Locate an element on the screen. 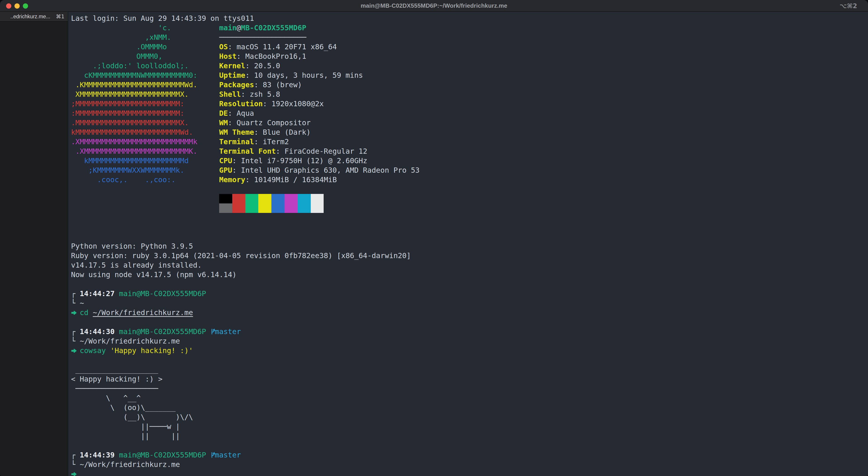 The image size is (868, 476). tab-friedrichkurz: ..edrichkurz.me... ⌘1 is located at coordinates (34, 17).